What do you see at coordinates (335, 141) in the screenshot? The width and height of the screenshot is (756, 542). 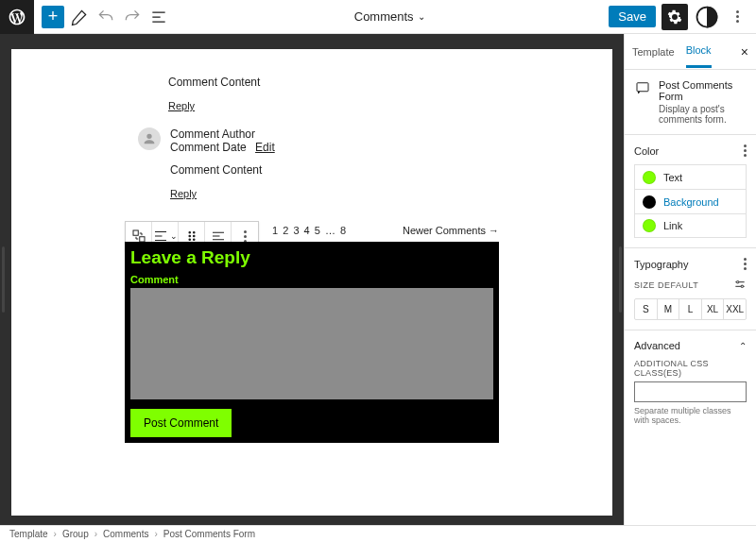 I see `comment-meta: Comment Author Comment Date Edit` at bounding box center [335, 141].